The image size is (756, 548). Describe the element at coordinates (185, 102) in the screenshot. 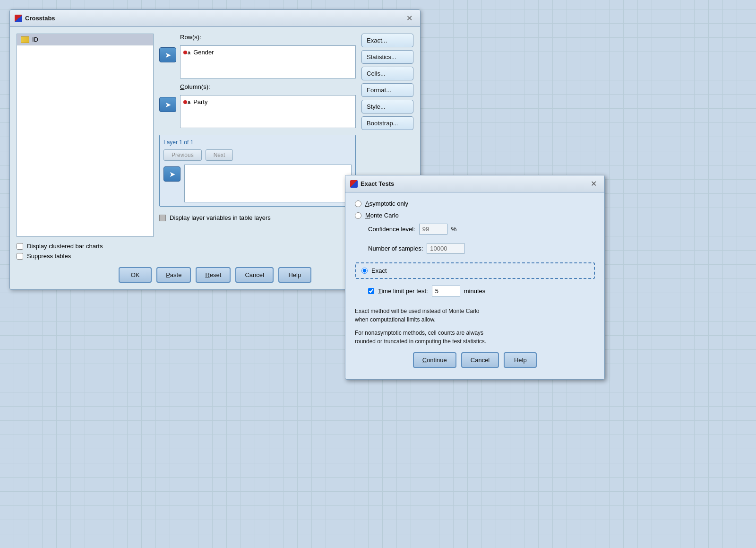

I see `dot-red2` at that location.